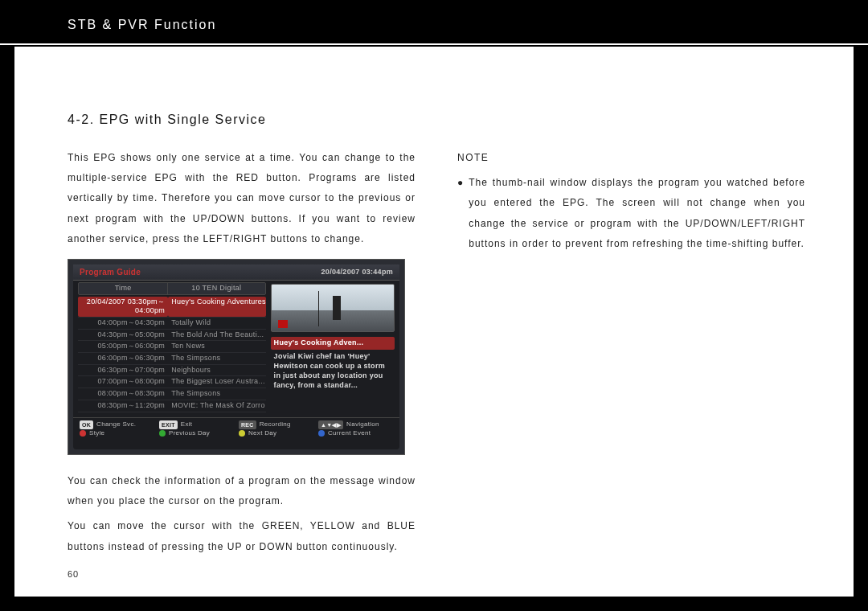 The width and height of the screenshot is (868, 611). I want to click on control-label: Recording, so click(275, 424).